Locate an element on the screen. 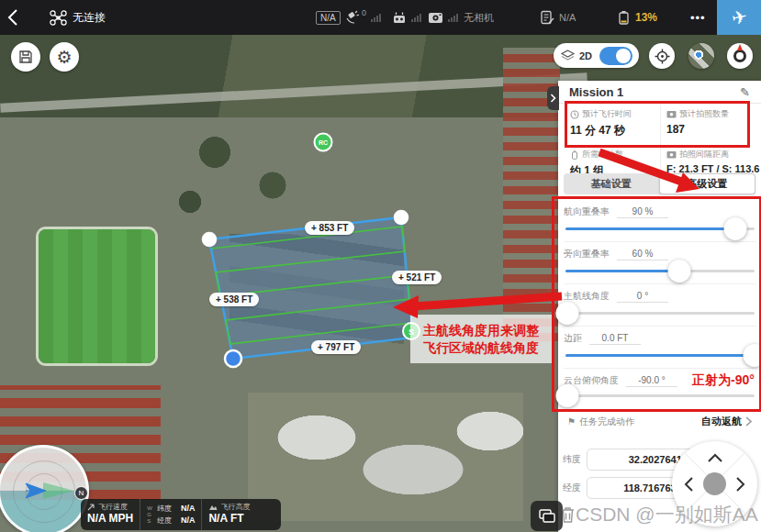 The image size is (761, 532). telemetry-bar: 飞行速度 N/A MPH WGS 纬度N/A 经度N/A 飞行高度 N/A FT is located at coordinates (181, 515).